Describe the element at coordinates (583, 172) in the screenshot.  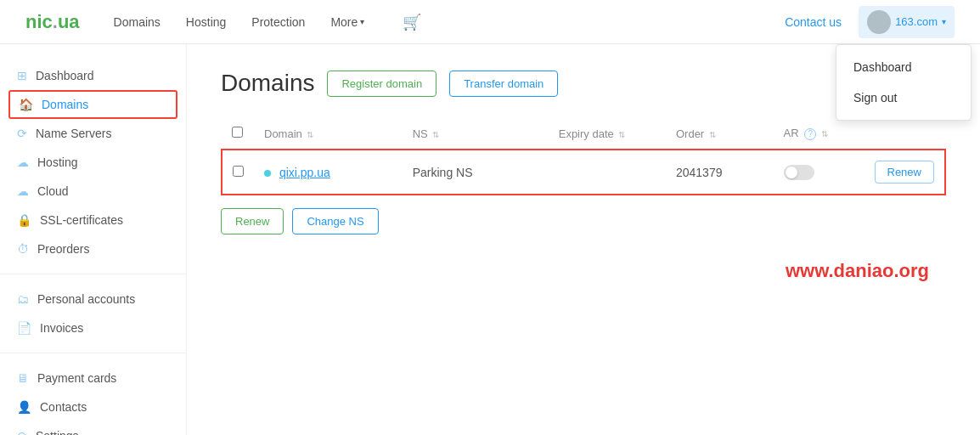
I see `table-row: qixi.pp.ua Parking NS 2041379` at that location.